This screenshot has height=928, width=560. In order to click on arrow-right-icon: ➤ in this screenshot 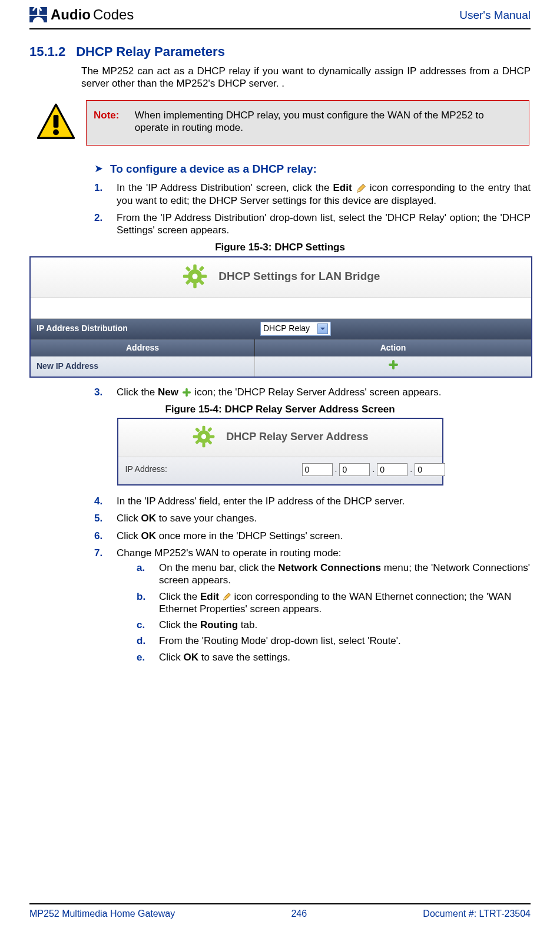, I will do `click(99, 169)`.